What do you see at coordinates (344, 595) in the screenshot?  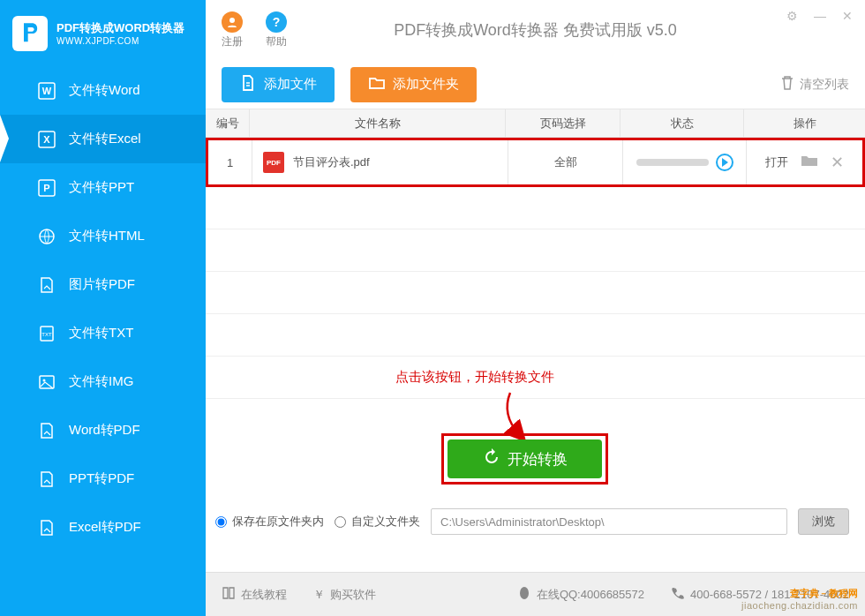 I see `buy-link: ￥购买软件` at bounding box center [344, 595].